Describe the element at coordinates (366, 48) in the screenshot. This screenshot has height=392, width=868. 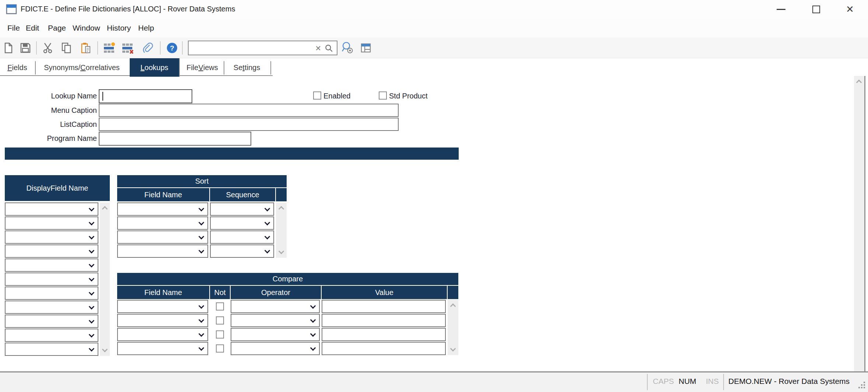
I see `layout-view-icon` at that location.